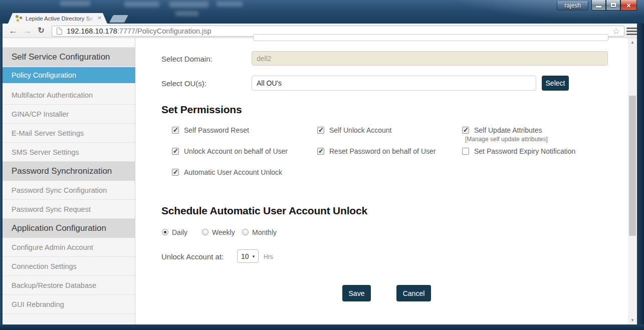  I want to click on url-host: 192.168.10.178, so click(92, 31).